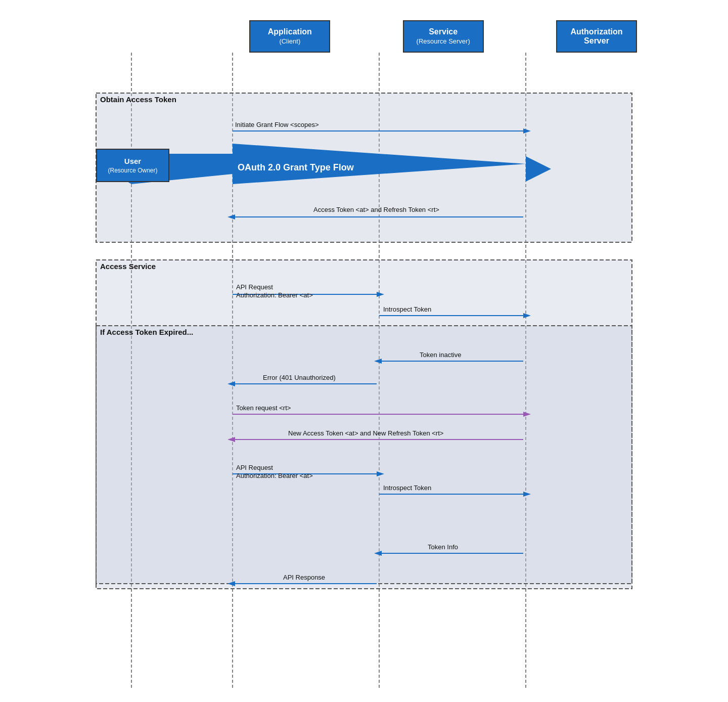  What do you see at coordinates (263, 408) in the screenshot?
I see `msg-token-request-label: Token request <rt>` at bounding box center [263, 408].